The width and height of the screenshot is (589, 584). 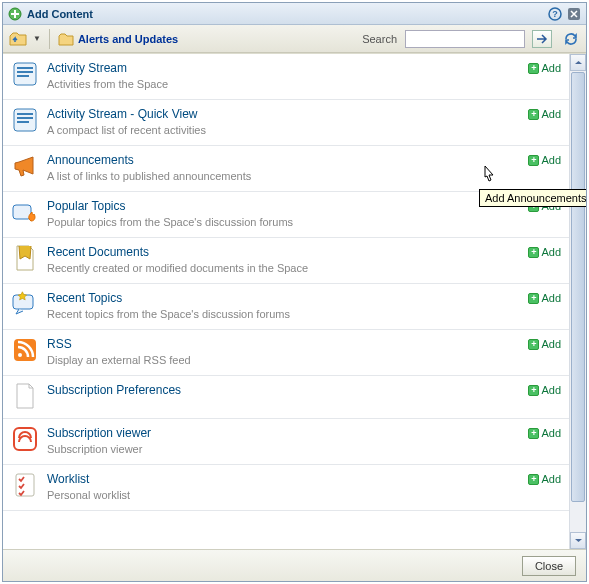 I want to click on list-item: Subscription viewerSubscription viewer+A…, so click(x=286, y=442).